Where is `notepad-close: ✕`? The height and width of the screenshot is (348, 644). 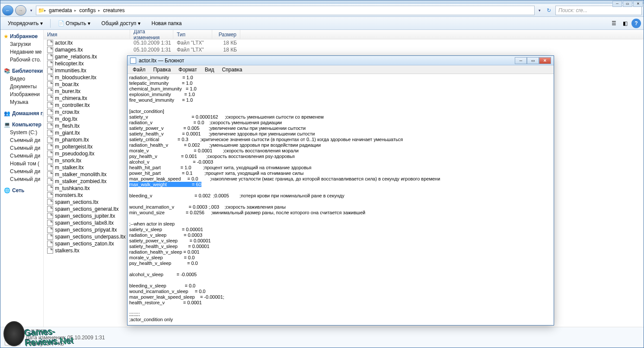
notepad-close: ✕ is located at coordinates (545, 61).